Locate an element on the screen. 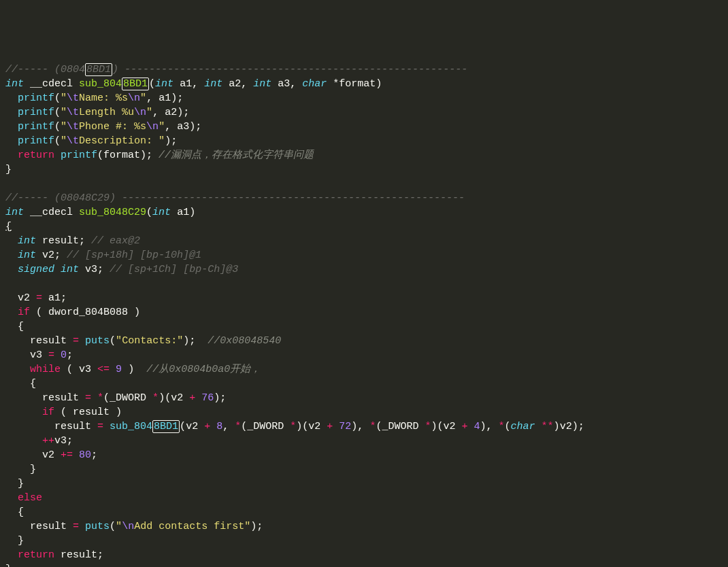 This screenshot has width=728, height=567. string-literal: "\tName: %s\n" is located at coordinates (103, 98).